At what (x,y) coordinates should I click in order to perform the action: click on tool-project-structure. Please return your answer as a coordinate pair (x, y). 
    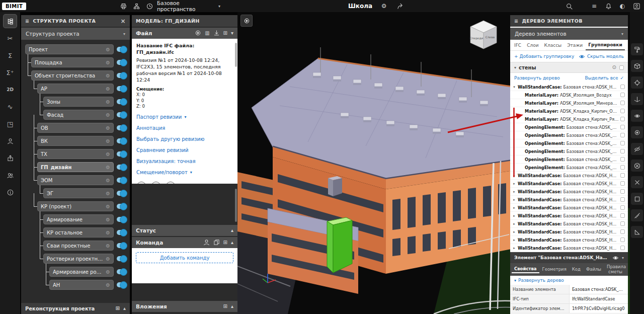
    Looking at the image, I should click on (10, 21).